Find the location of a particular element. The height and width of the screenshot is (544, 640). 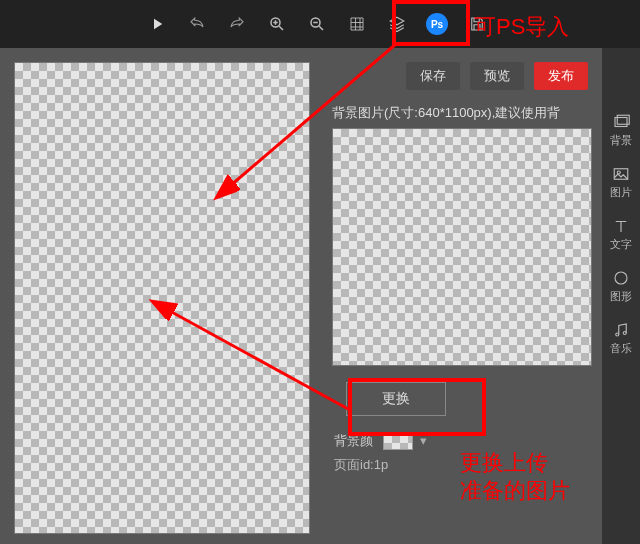

redo-button is located at coordinates (237, 24).